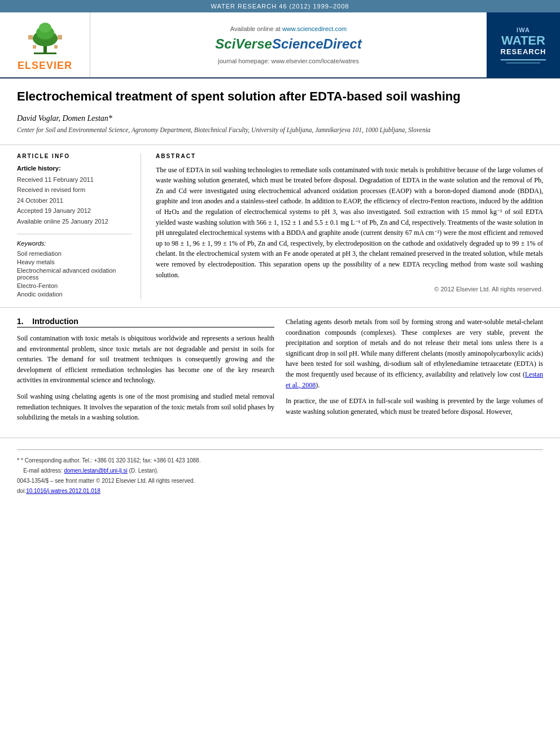 The height and width of the screenshot is (747, 560). What do you see at coordinates (288, 29) in the screenshot?
I see `available-online-text: Available online at www.sciencedirect.co…` at bounding box center [288, 29].